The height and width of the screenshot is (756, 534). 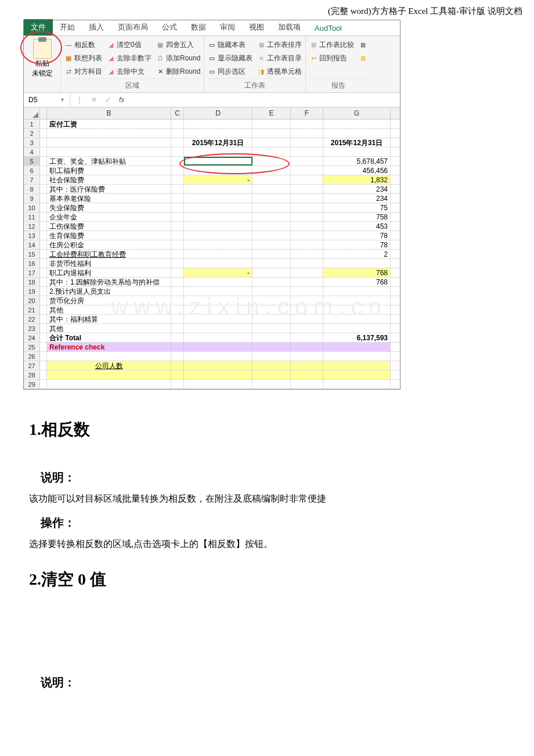 I want to click on cell: 住房公积金, so click(x=109, y=245).